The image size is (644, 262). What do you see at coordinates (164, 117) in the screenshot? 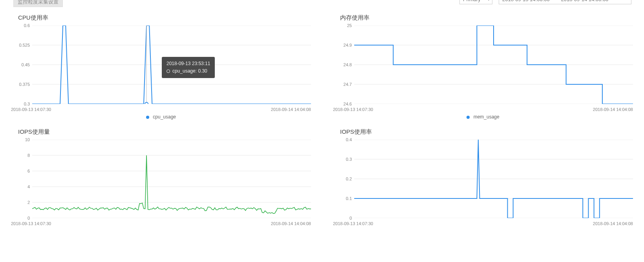
I see `legend-label: cpu_usage` at bounding box center [164, 117].